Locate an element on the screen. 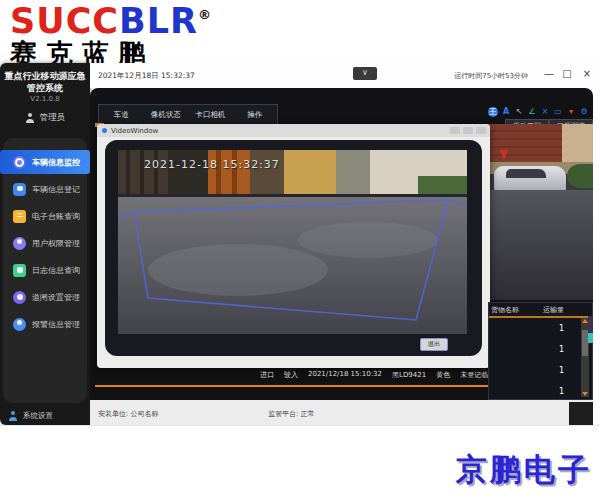 This screenshot has height=500, width=600. brand-logo: SUCCBLR® 赛克蓝鹏 is located at coordinates (115, 36).